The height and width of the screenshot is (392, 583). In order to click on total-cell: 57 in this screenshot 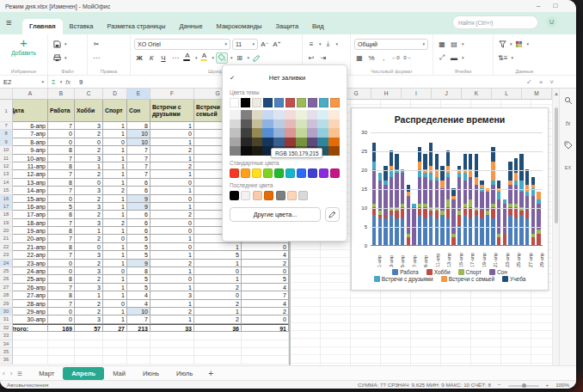, I will do `click(89, 328)`.